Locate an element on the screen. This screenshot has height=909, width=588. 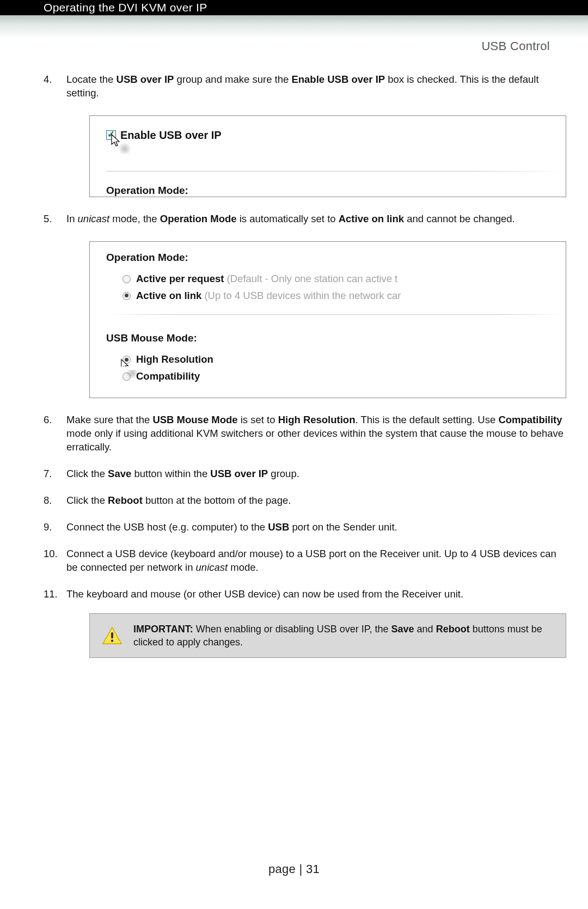
text: Connect a USB device (keyboard and/or mo… is located at coordinates (311, 560).